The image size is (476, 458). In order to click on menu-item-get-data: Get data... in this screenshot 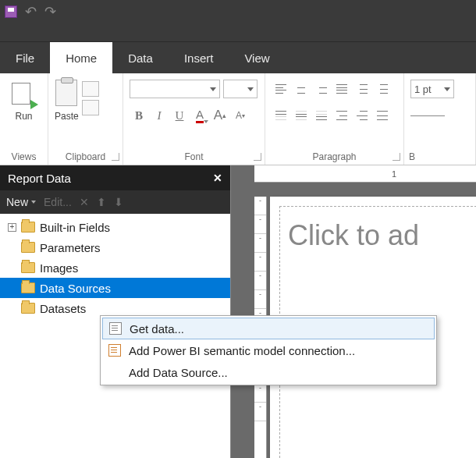, I will do `click(268, 328)`.